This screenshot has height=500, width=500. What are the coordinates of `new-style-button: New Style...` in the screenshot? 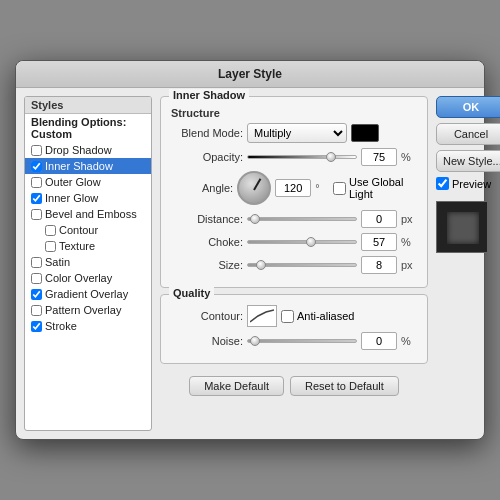 It's located at (468, 161).